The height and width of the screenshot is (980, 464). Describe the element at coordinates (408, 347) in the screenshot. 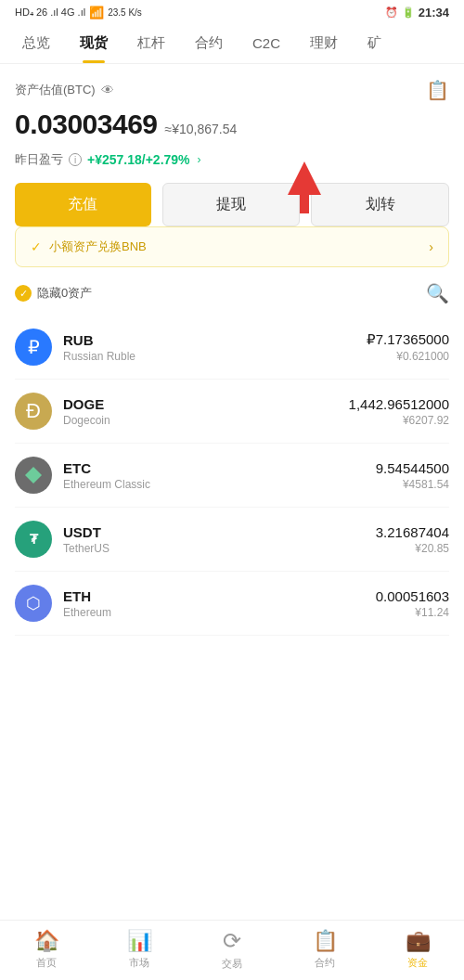

I see `rub-amounts: ₽7.17365000 ¥0.621000` at that location.